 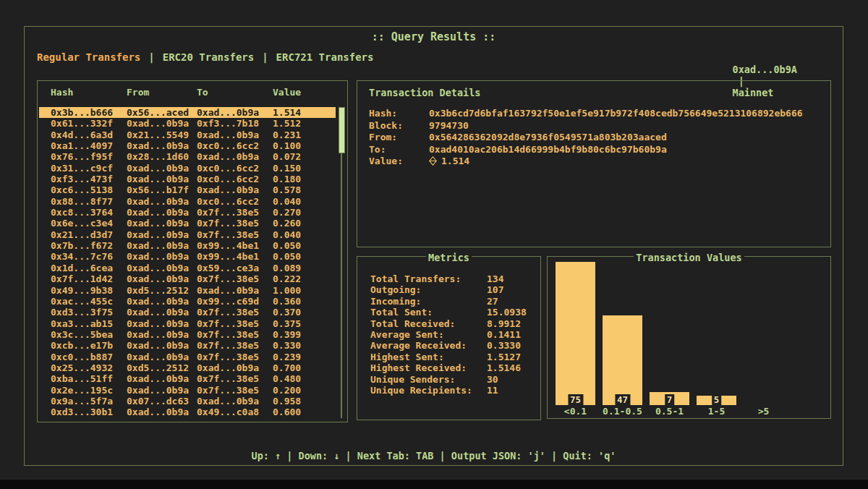 What do you see at coordinates (88, 367) in the screenshot?
I see `cell-hash: 0x25...4932` at bounding box center [88, 367].